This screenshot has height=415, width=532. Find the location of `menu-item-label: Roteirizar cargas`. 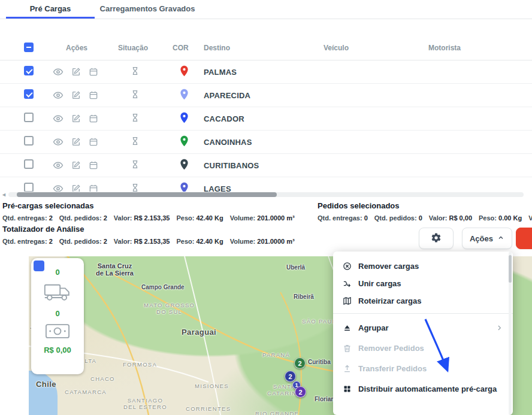

menu-item-label: Roteirizar cargas is located at coordinates (390, 301).